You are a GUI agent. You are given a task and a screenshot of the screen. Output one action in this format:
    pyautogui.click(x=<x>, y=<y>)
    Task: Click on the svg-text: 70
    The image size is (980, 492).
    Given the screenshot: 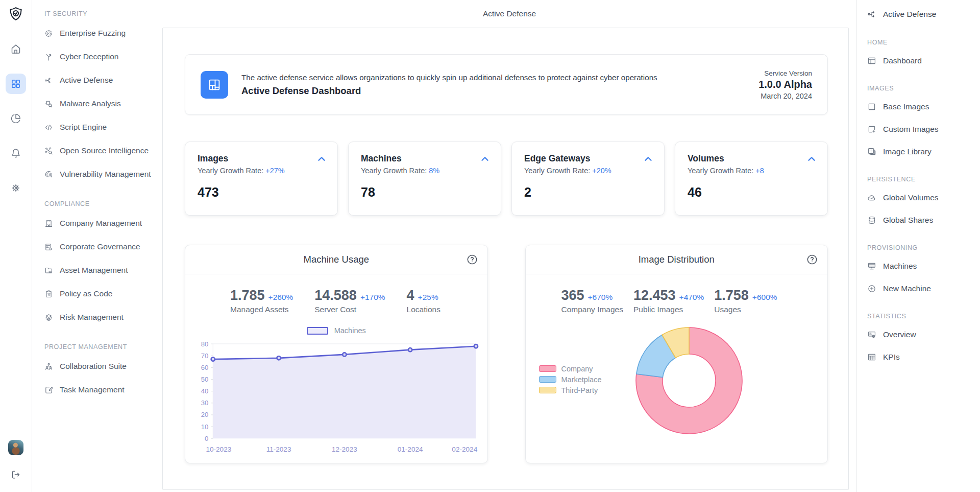 What is the action you would take?
    pyautogui.click(x=205, y=356)
    